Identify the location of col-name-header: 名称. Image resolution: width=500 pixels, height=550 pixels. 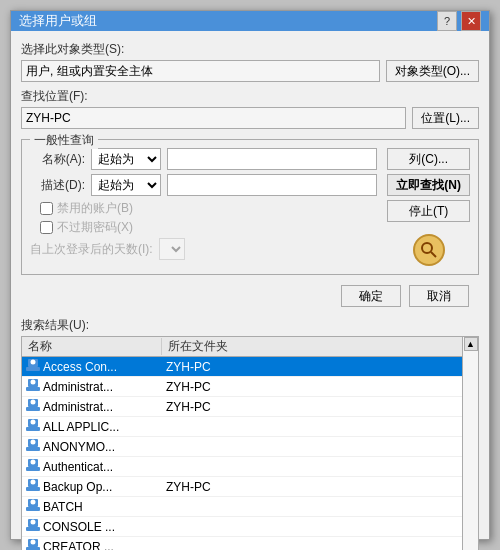
(92, 346).